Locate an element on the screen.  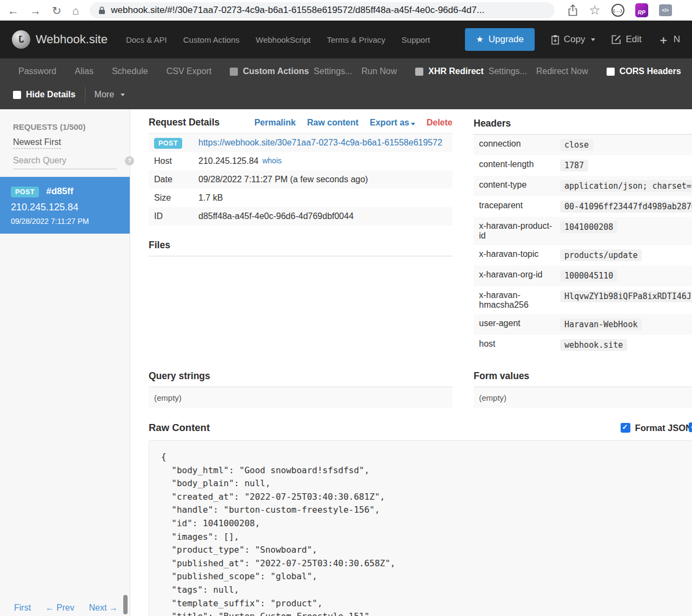
detail-row-date: Date 09/28/2022 7:11:27 PM (a few second… is located at coordinates (301, 180).